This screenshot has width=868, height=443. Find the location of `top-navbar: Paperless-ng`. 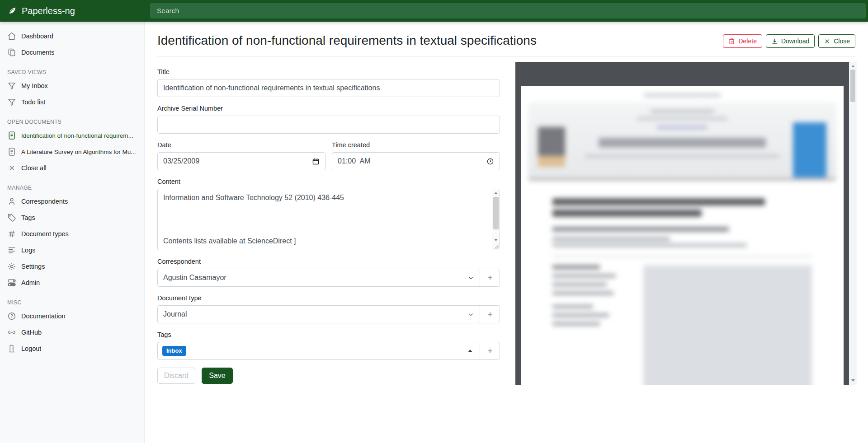

top-navbar: Paperless-ng is located at coordinates (434, 11).